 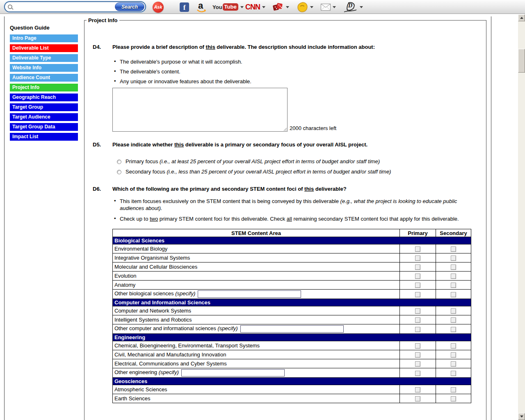 I want to click on stem-area-label: Evolution, so click(x=126, y=276).